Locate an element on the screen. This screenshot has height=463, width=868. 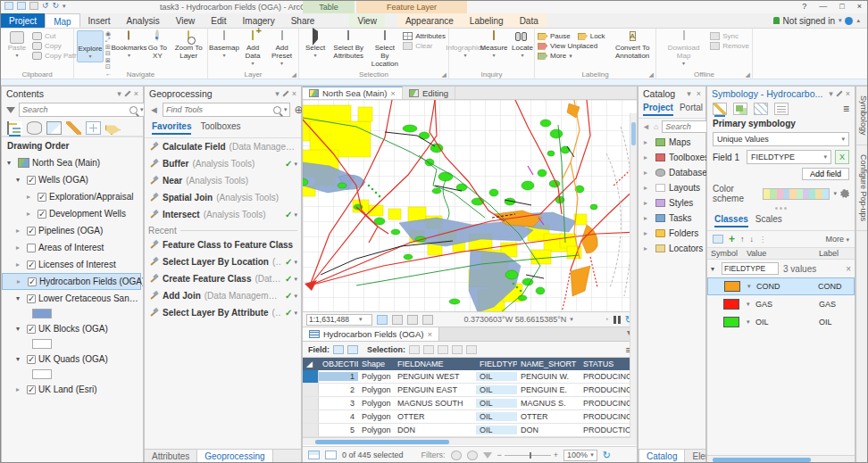
layer-lower-cretaceous: ▾Lower Cretaceous Sandstone Play is located at coordinates (72, 298).